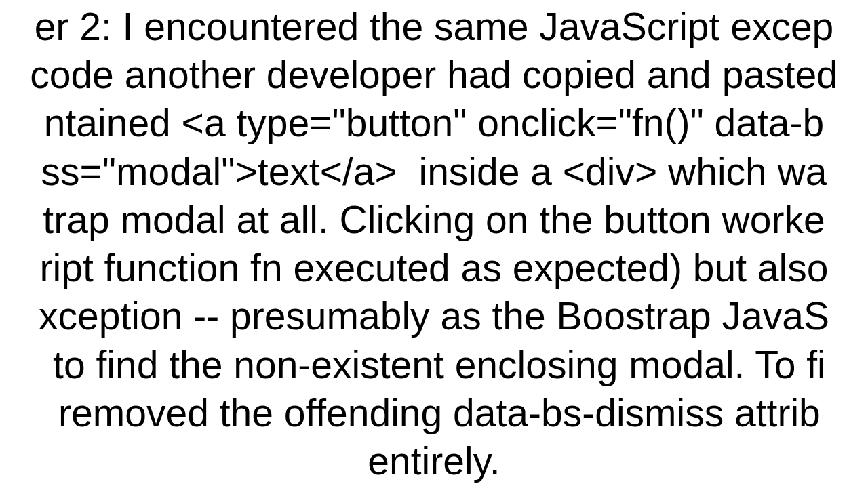 This screenshot has width=868, height=488. What do you see at coordinates (434, 365) in the screenshot?
I see `text-line-7: to find the non-existent enclosing modal…` at bounding box center [434, 365].